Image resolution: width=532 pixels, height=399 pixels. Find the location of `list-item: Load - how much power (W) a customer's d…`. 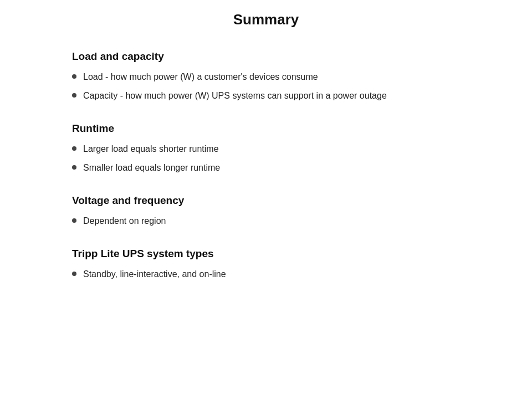

list-item: Load - how much power (W) a customer's d… is located at coordinates (266, 77).